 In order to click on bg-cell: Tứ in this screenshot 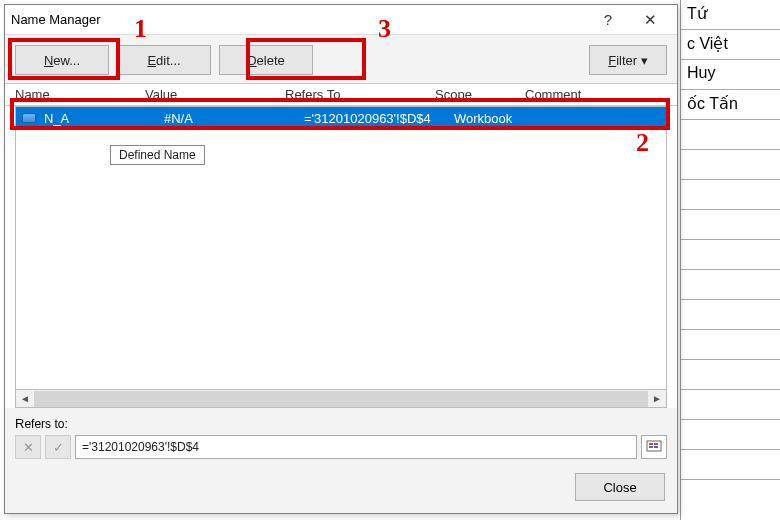, I will do `click(730, 15)`.